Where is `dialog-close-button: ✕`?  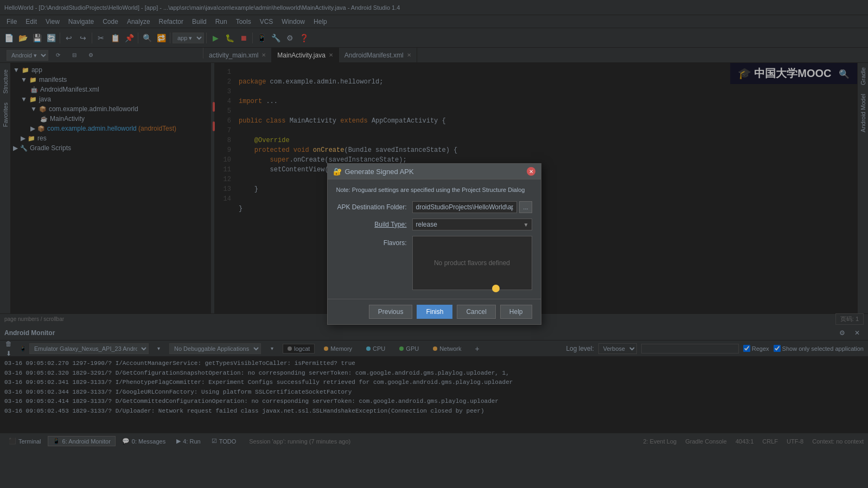
dialog-close-button: ✕ is located at coordinates (531, 171).